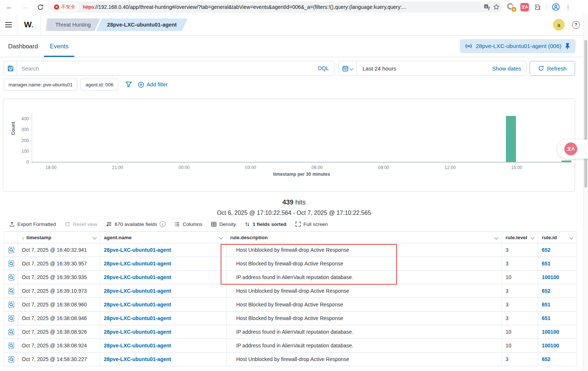  Describe the element at coordinates (312, 224) in the screenshot. I see `fullscreen-button: Full screen` at that location.